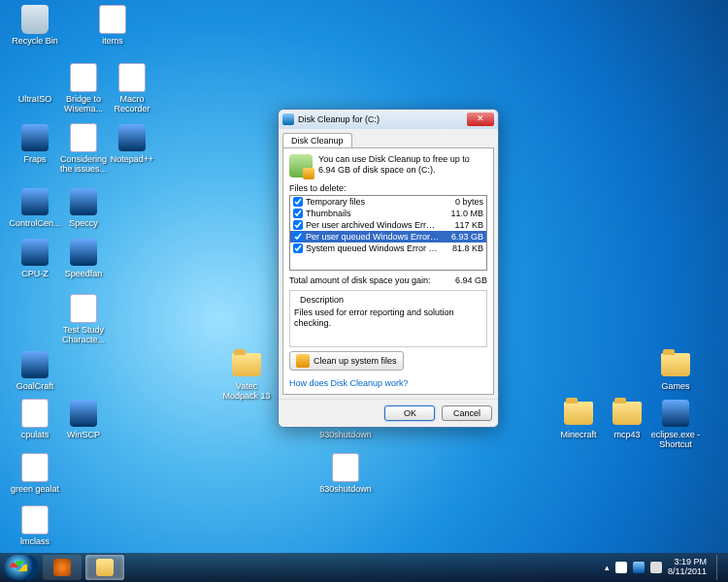 The width and height of the screenshot is (728, 582). What do you see at coordinates (113, 25) in the screenshot?
I see `desktop-icon-items: items` at bounding box center [113, 25].